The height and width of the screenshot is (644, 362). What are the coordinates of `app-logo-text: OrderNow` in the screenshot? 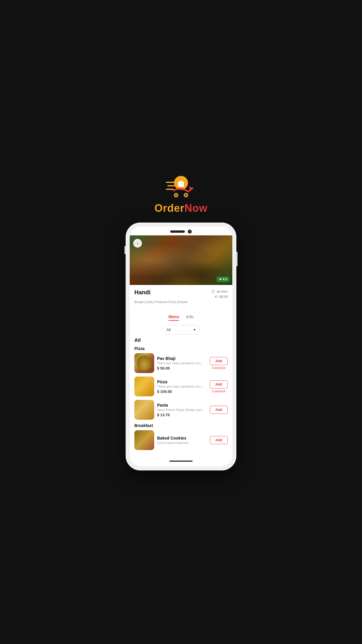 It's located at (181, 208).